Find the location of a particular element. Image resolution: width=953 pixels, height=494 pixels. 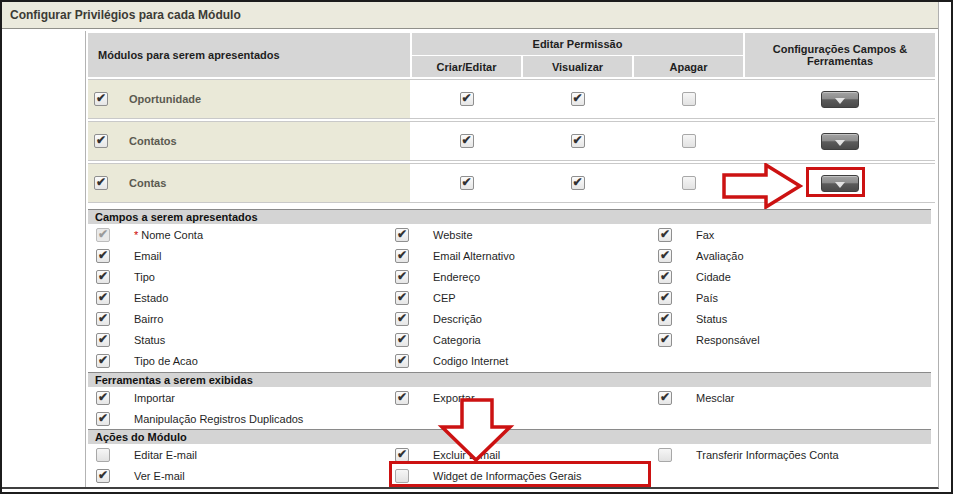

action-label: Editar E-mail is located at coordinates (166, 455).